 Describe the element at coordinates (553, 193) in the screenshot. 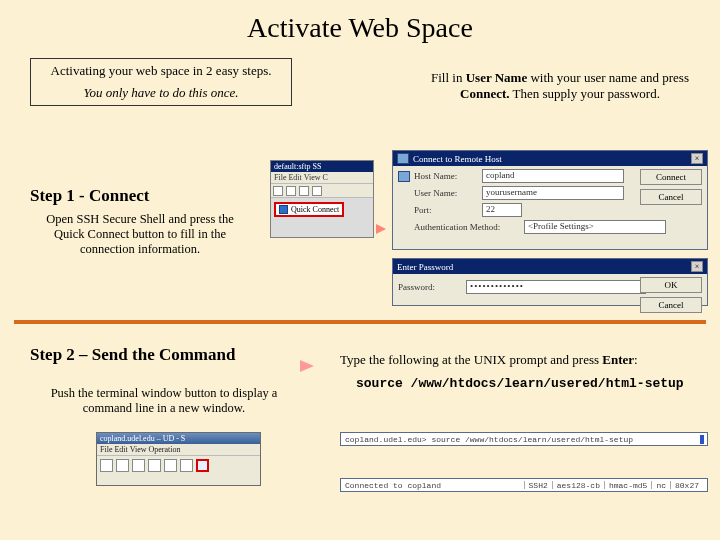

I see `user-field: yourusername` at that location.